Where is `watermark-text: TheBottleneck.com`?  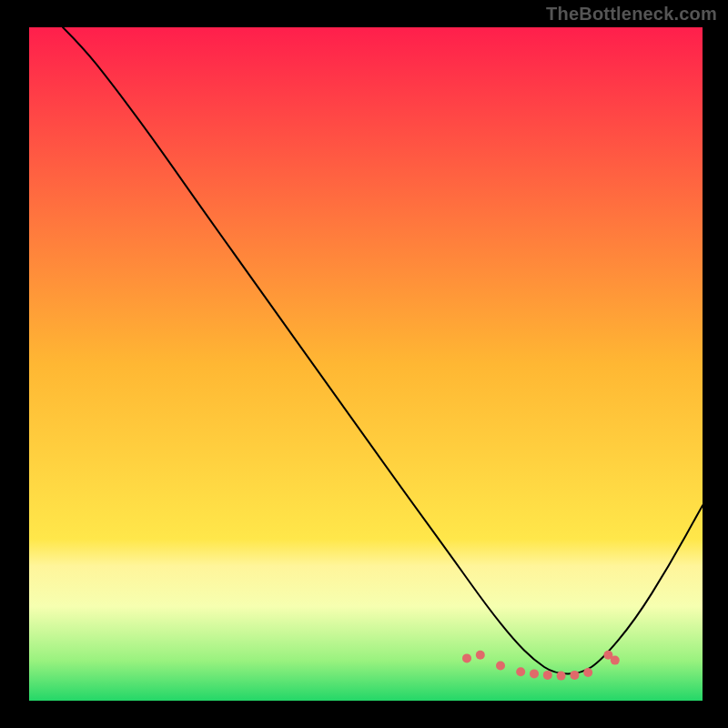
watermark-text: TheBottleneck.com is located at coordinates (632, 15).